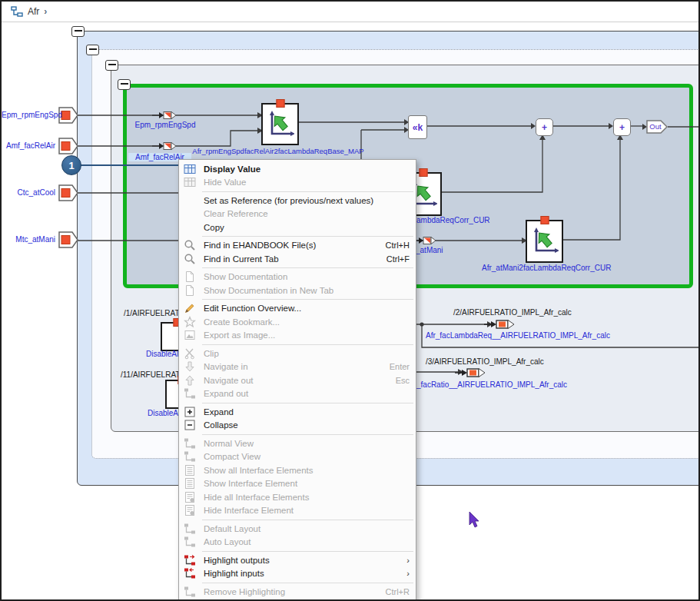  What do you see at coordinates (518, 335) in the screenshot?
I see `external-port-signal: Afr_facLambdaReq__AIRFUELRATIO_IMPL_Afr_…` at bounding box center [518, 335].